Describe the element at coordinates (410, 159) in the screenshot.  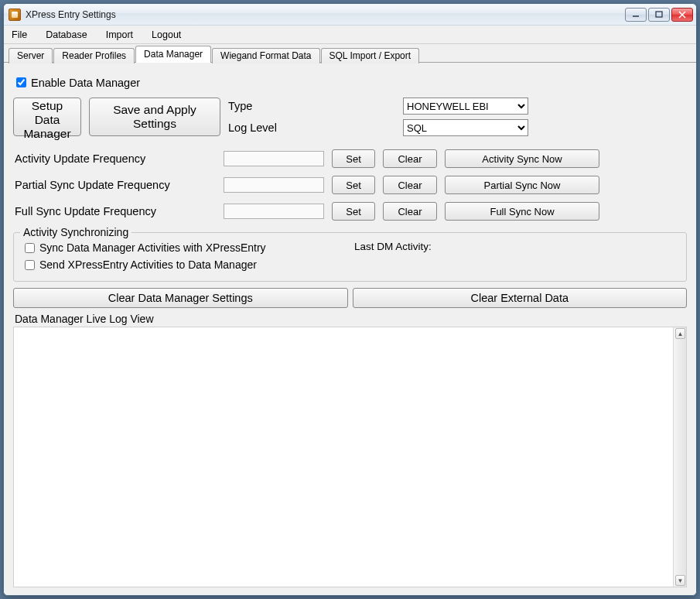
I see `activity-clear-button: Clear` at that location.